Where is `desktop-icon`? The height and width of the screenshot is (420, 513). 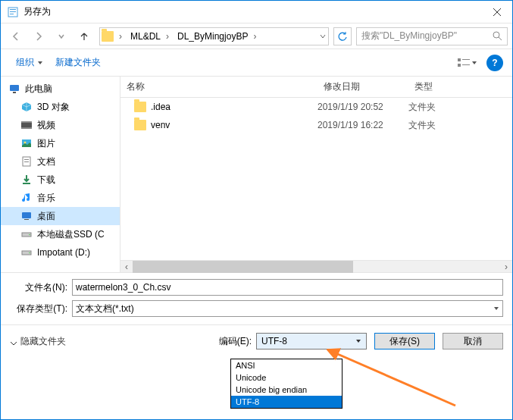 desktop-icon is located at coordinates (27, 216).